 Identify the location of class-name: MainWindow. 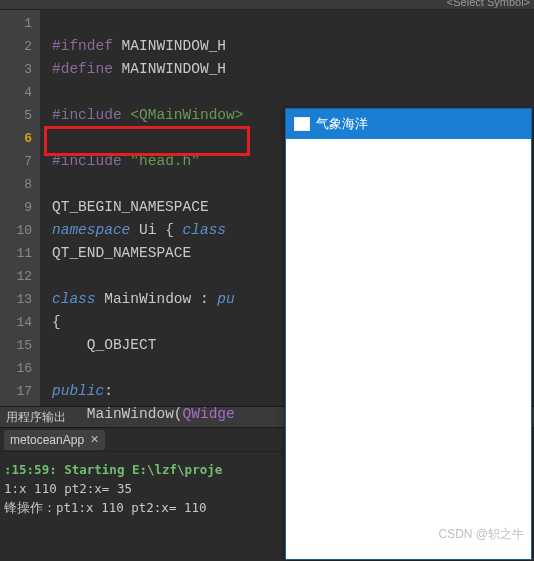
(148, 299).